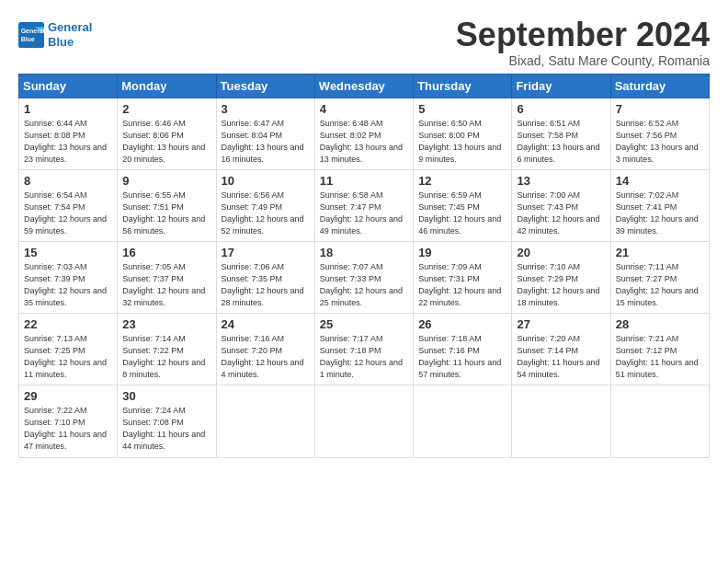 The width and height of the screenshot is (728, 563). I want to click on calendar-cell-4-2: 24Sunrise: 7:16 AMSunset: 7:20 PMDayligh…, so click(265, 350).